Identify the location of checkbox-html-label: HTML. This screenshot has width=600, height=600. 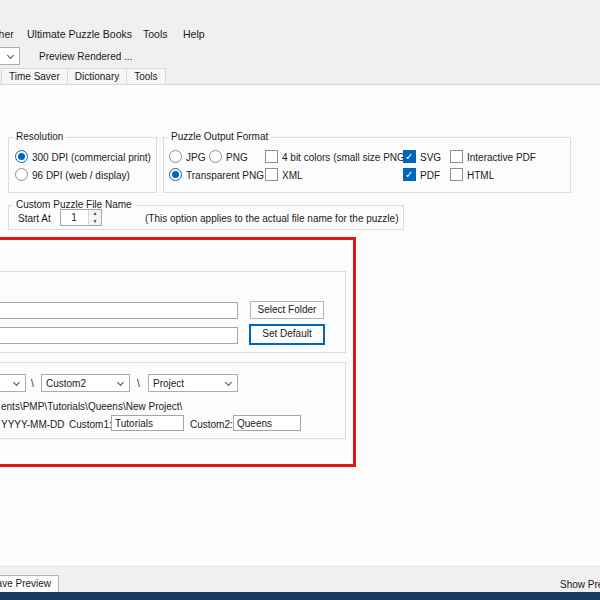
(480, 176).